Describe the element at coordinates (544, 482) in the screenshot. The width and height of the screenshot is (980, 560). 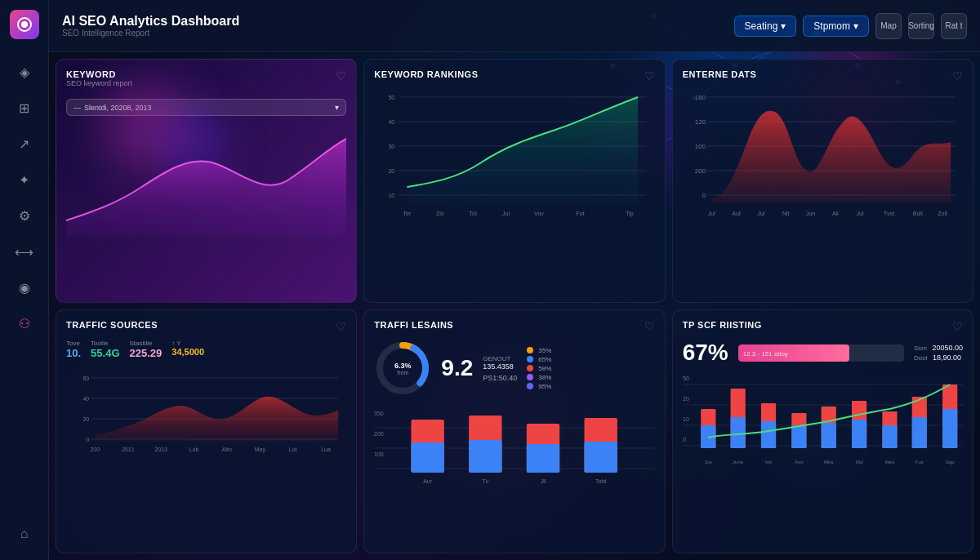
I see `svg-text: Jll` at that location.